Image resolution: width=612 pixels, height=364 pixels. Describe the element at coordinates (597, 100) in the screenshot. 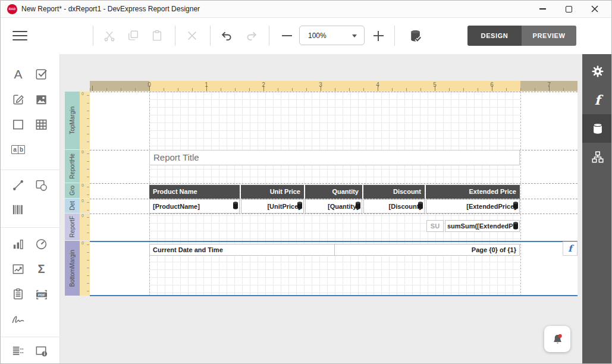

I see `expressions-tab: f` at that location.